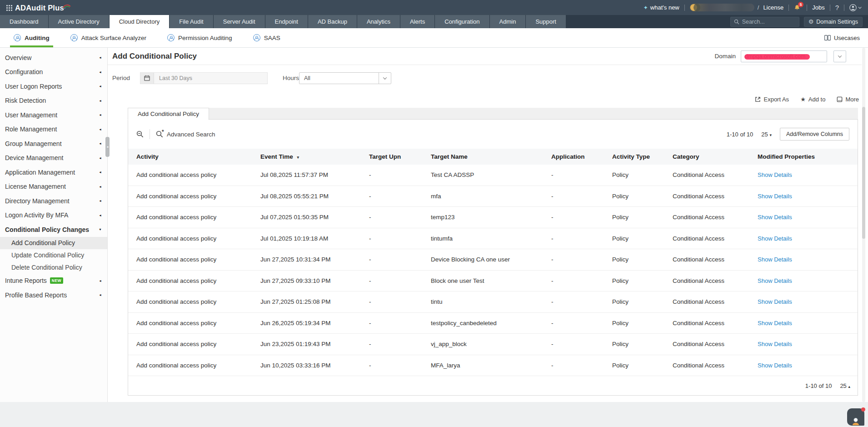 This screenshot has width=868, height=427. I want to click on col-activity-type: Activity Type, so click(643, 156).